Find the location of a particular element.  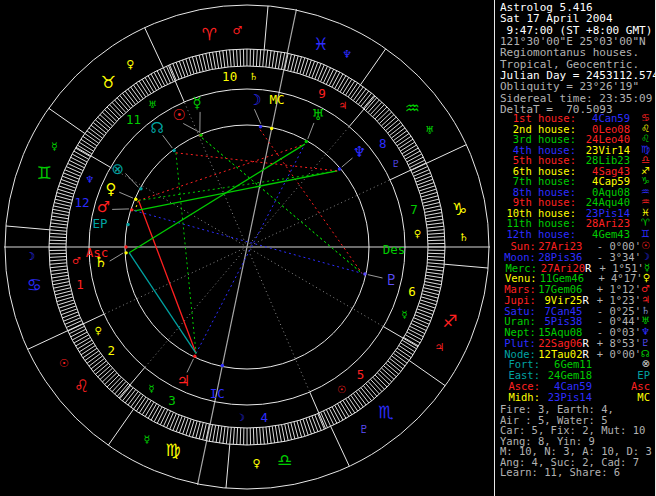

angle-marker-mc is located at coordinates (272, 128).